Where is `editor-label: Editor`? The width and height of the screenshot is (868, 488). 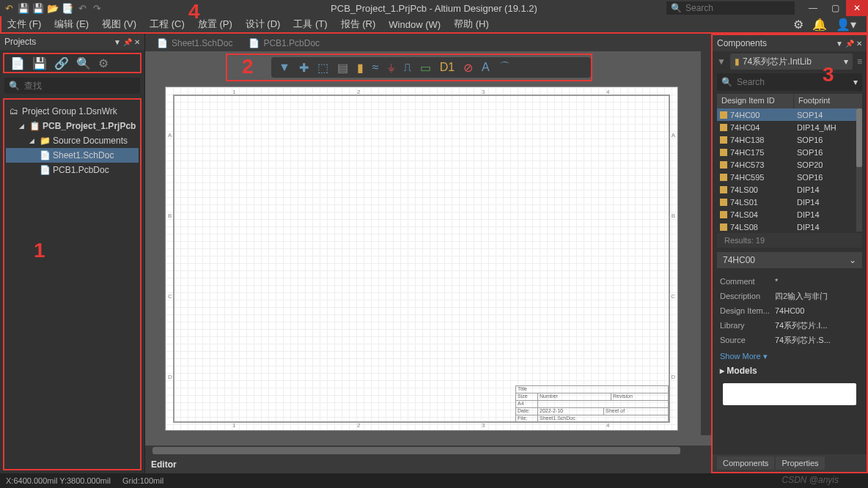
editor-label: Editor is located at coordinates (164, 465).